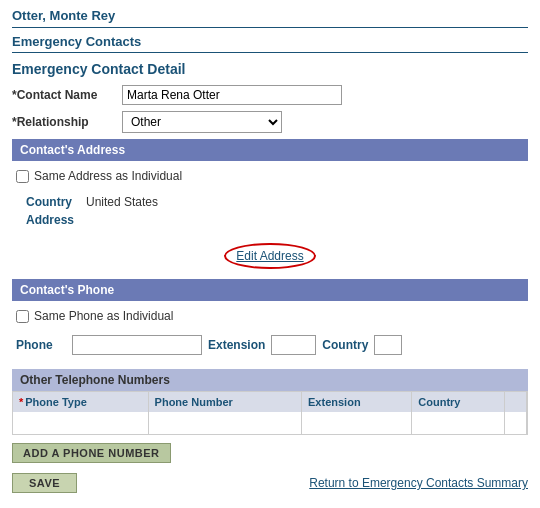 The width and height of the screenshot is (540, 508). I want to click on col-phone-number: Phone Number, so click(224, 402).